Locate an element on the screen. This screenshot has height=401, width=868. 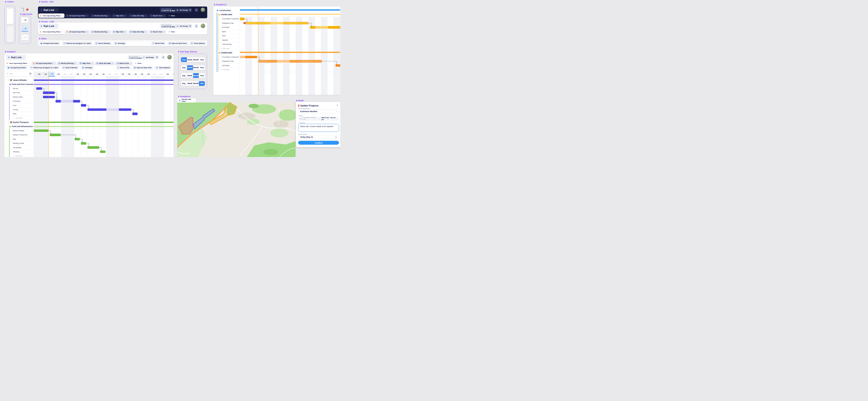
comment-textarea: 20mm rain. Access needs to be repaired is located at coordinates (319, 128).